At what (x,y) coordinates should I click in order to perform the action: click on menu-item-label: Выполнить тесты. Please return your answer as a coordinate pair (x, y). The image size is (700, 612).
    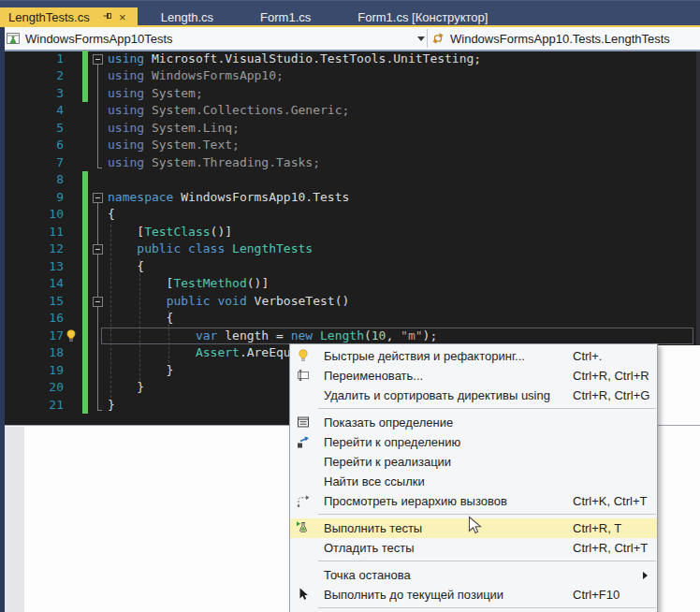
    Looking at the image, I should click on (372, 528).